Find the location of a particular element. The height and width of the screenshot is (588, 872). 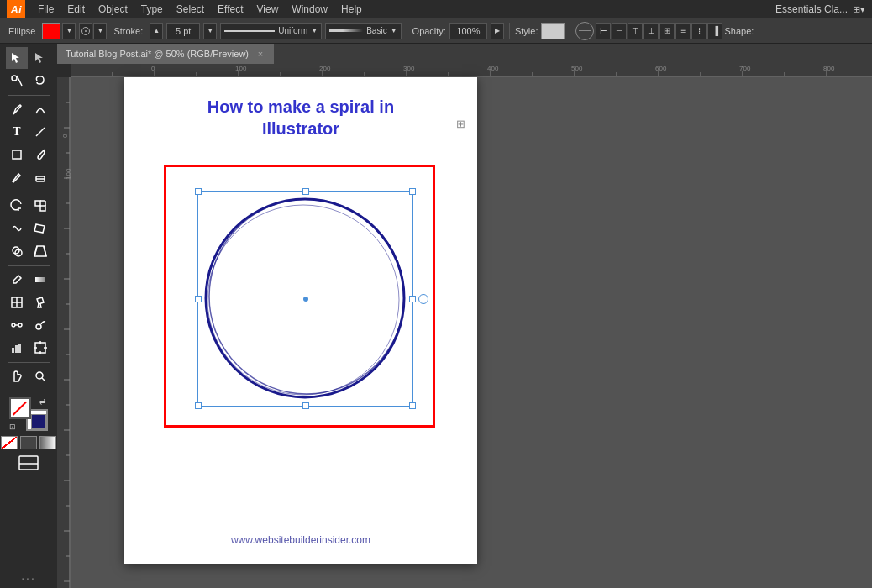

eyedropper-tool is located at coordinates (17, 280).